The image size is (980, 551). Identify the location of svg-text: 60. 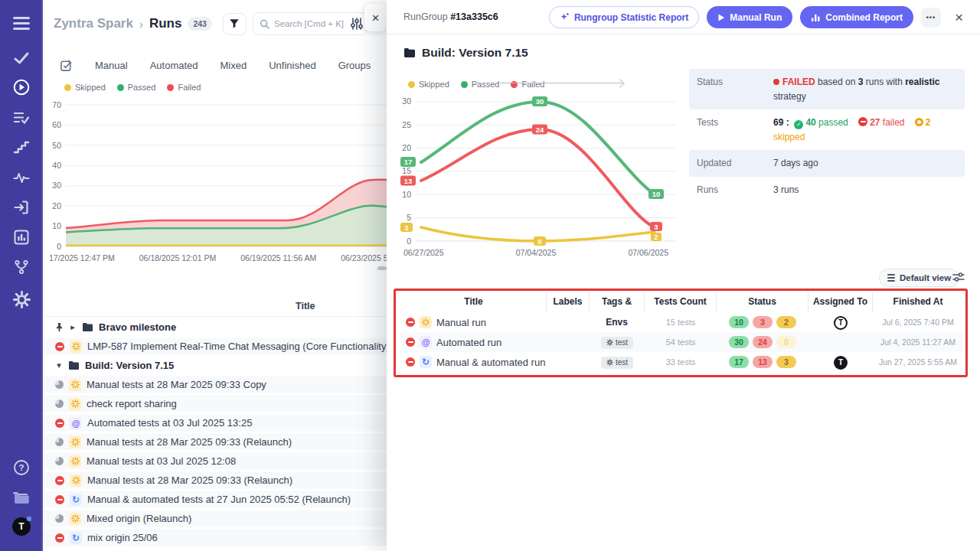
(57, 125).